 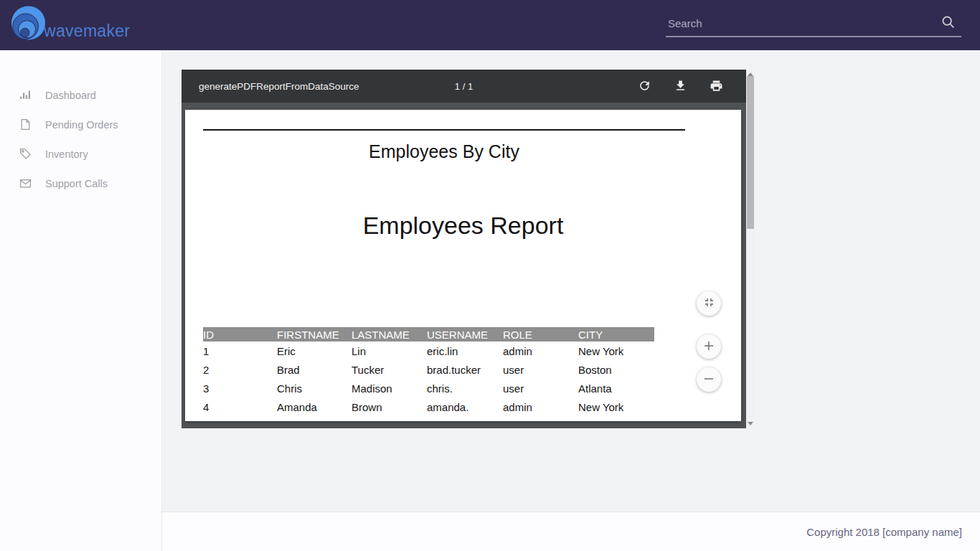 I want to click on report-table-body: 1EricLineric.linadminNew York2BradTucker…, so click(x=429, y=382).